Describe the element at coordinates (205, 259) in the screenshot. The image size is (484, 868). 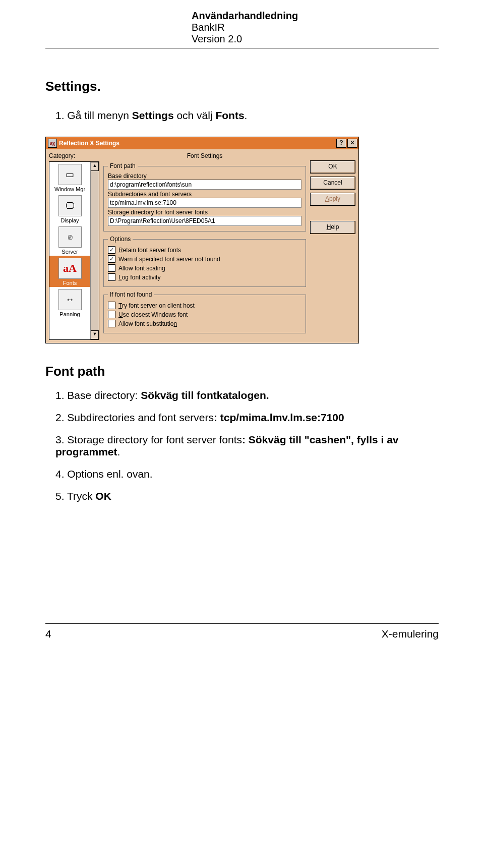
I see `warn-checkbox-row: Warn if specified font server not found` at that location.